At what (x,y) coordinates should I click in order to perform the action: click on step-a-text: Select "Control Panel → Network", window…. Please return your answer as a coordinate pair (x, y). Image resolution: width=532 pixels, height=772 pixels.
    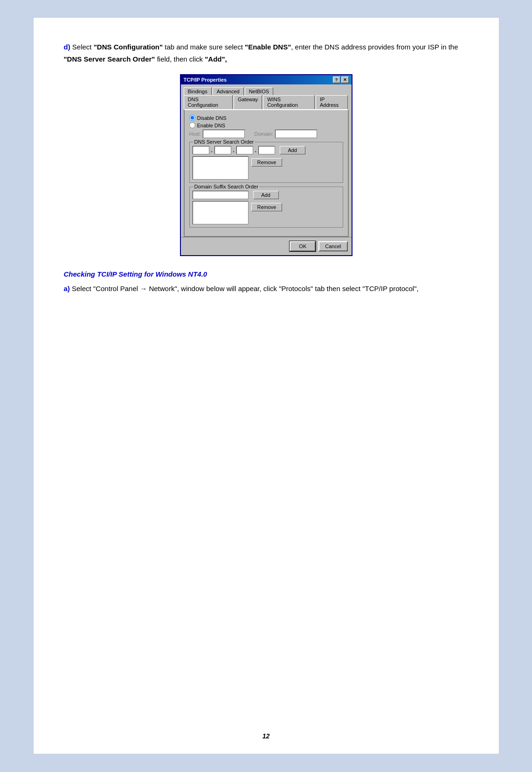
    Looking at the image, I should click on (244, 288).